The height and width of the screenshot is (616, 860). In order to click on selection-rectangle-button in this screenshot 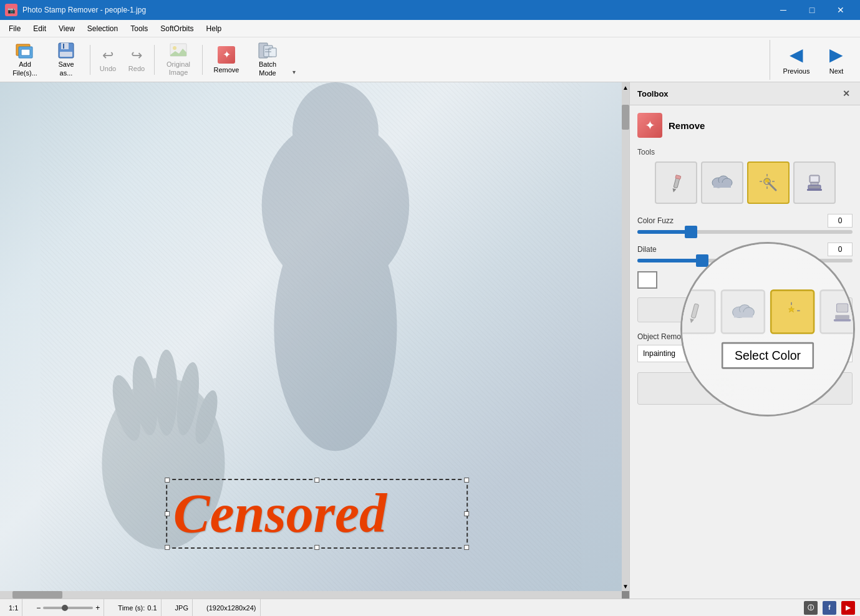, I will do `click(811, 310)`.